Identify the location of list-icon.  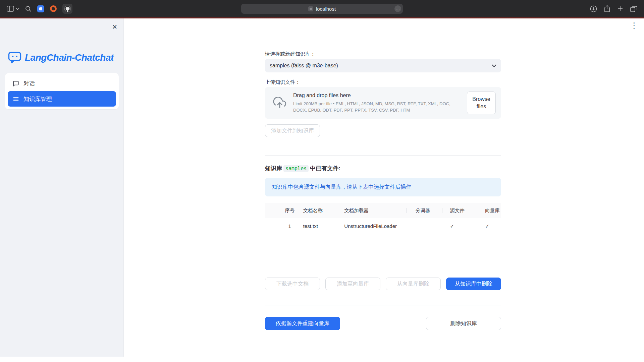
(16, 99).